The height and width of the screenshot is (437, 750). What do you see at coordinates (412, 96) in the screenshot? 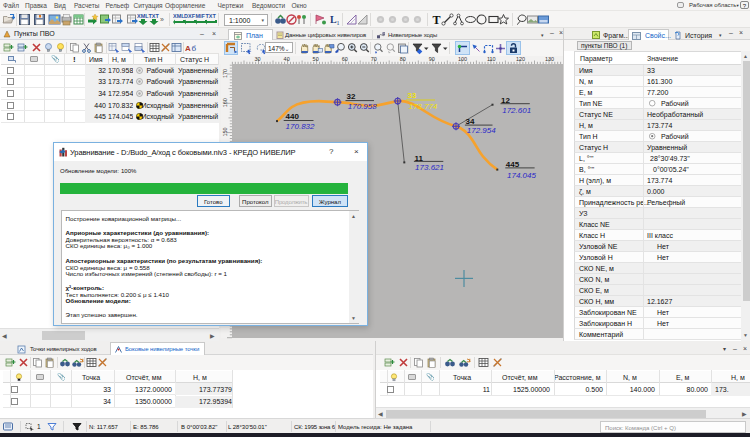
I see `svg-text: 33` at bounding box center [412, 96].